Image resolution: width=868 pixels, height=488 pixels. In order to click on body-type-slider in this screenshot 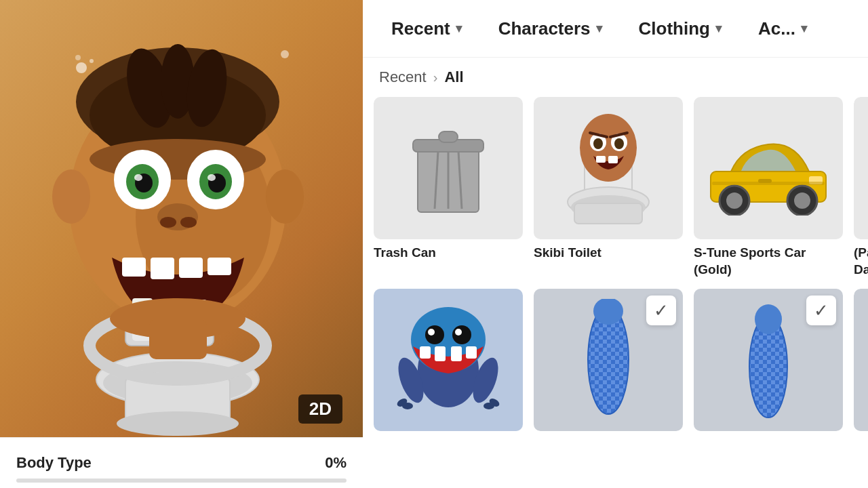, I will do `click(182, 481)`.